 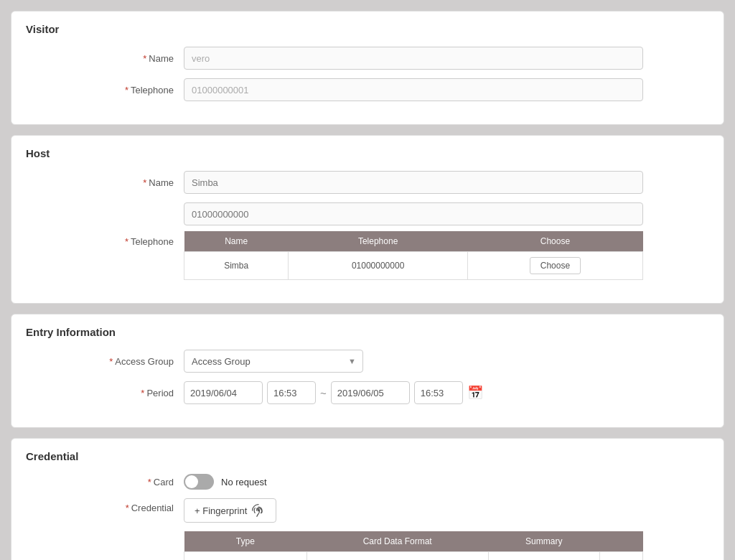 I want to click on toggle-slider, so click(x=199, y=482).